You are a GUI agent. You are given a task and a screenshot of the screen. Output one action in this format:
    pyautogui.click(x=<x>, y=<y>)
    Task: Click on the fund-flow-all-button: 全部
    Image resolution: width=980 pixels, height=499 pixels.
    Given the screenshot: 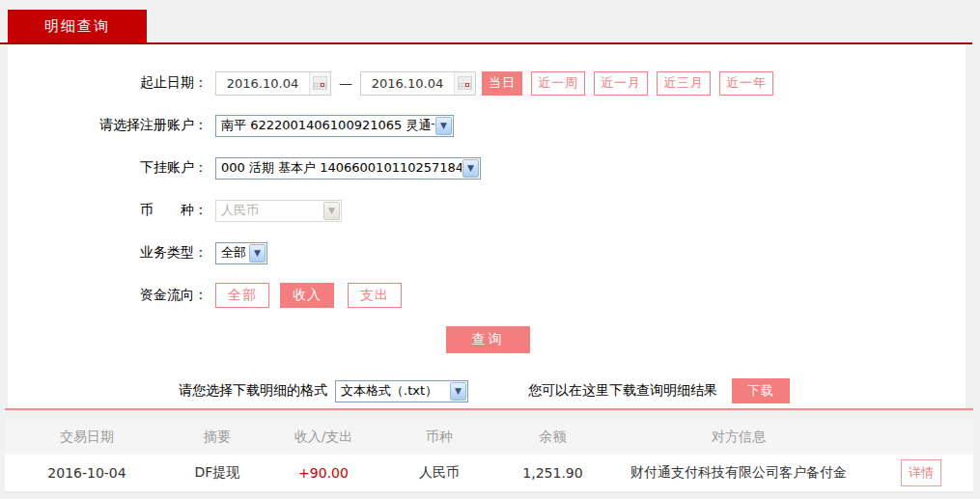 What is the action you would take?
    pyautogui.click(x=242, y=295)
    